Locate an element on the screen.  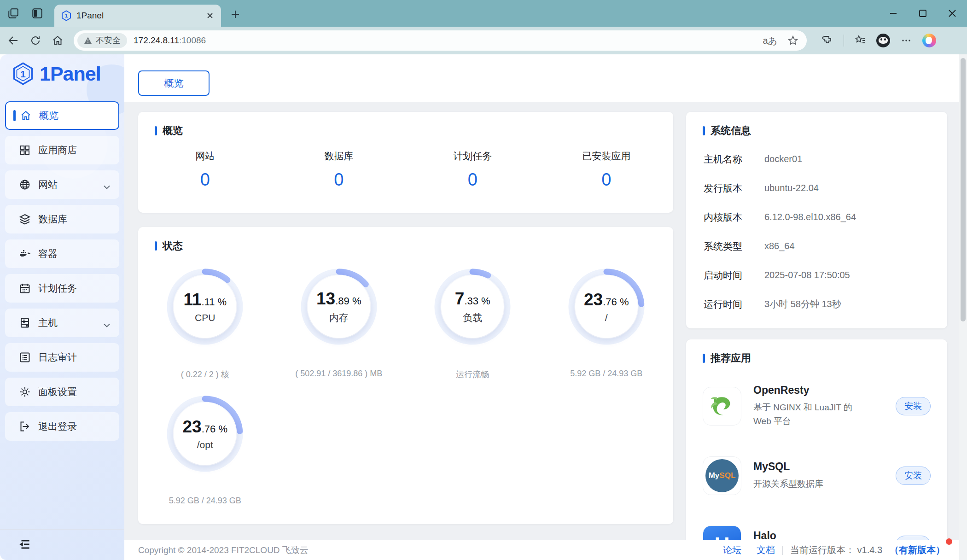
sys-row-uptime: 运行时间3小时 58分钟 13秒 is located at coordinates (819, 304).